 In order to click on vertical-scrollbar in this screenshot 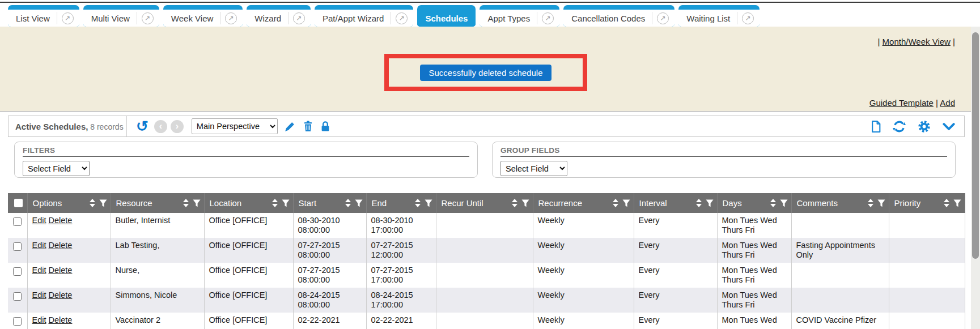, I will do `click(975, 178)`.